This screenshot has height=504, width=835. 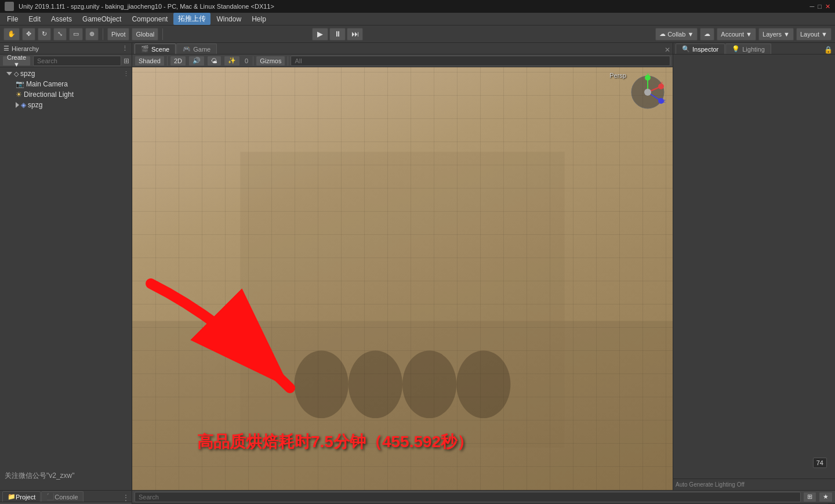 I want to click on hierarchy-panel: ☰ Hierarchy ⋮ Create ▼ ⊞ ◇ spzg ⋮ 📷 Main…, so click(x=66, y=267).